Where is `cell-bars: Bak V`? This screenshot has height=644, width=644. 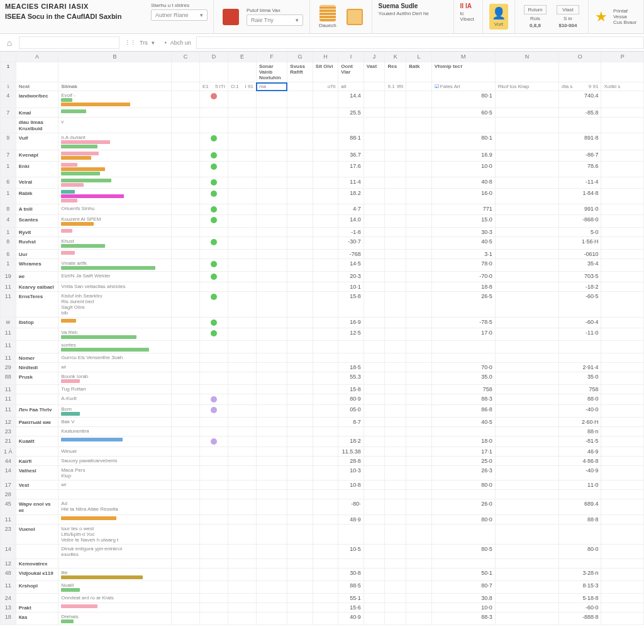 cell-bars: Bak V is located at coordinates (115, 423).